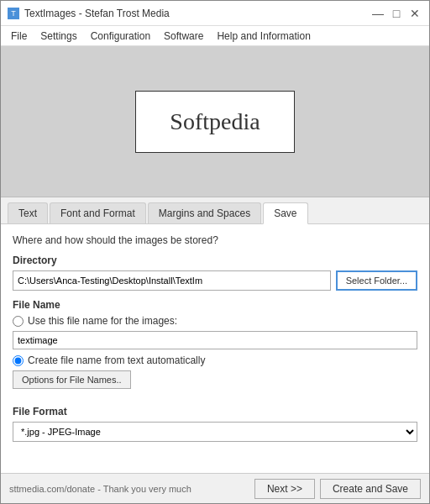 The height and width of the screenshot is (504, 430). Describe the element at coordinates (116, 360) in the screenshot. I see `filename-radio2-label: Create file name from text automatically` at that location.